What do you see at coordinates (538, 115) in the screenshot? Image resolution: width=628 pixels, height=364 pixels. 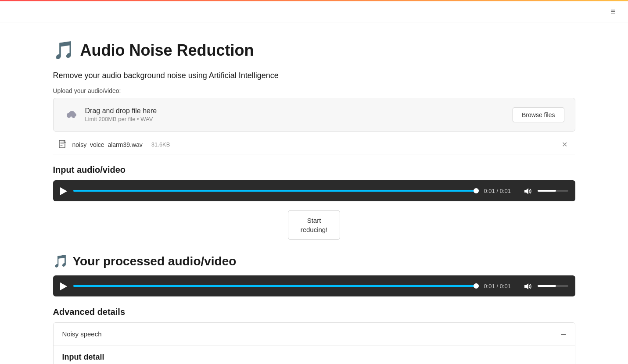 I see `browse-files-button: Browse files` at bounding box center [538, 115].